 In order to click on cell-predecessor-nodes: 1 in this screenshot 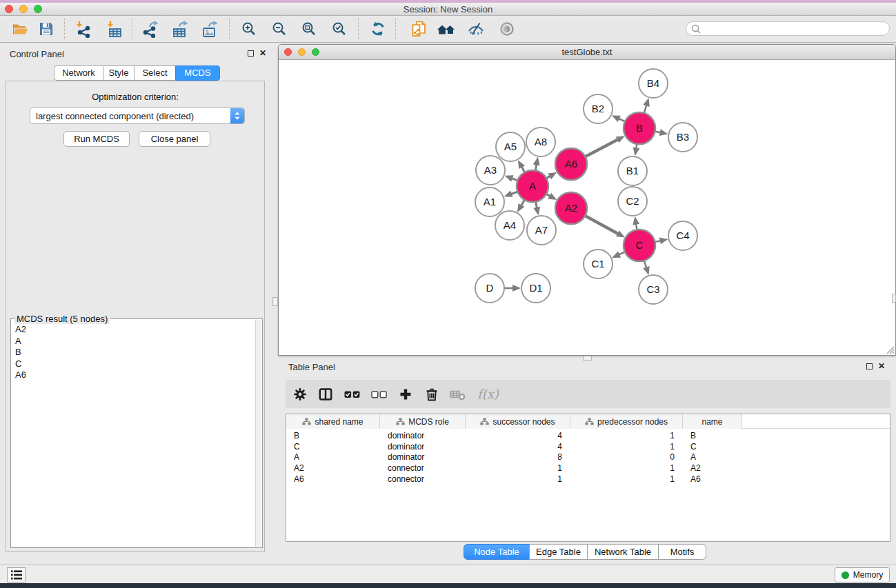, I will do `click(626, 447)`.